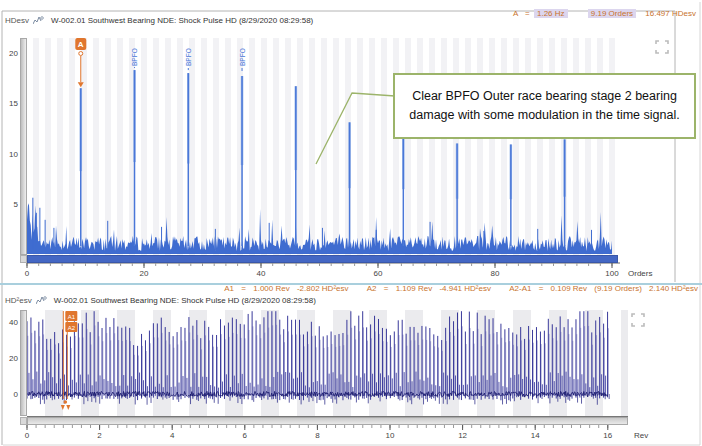 This screenshot has width=702, height=446. Describe the element at coordinates (172, 436) in the screenshot. I see `svg-text: 4` at that location.